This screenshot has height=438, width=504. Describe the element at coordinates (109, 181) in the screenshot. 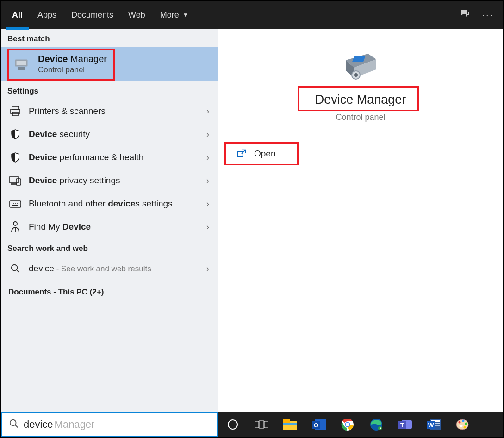

I see `settings-item-3: Device privacy settings›` at that location.